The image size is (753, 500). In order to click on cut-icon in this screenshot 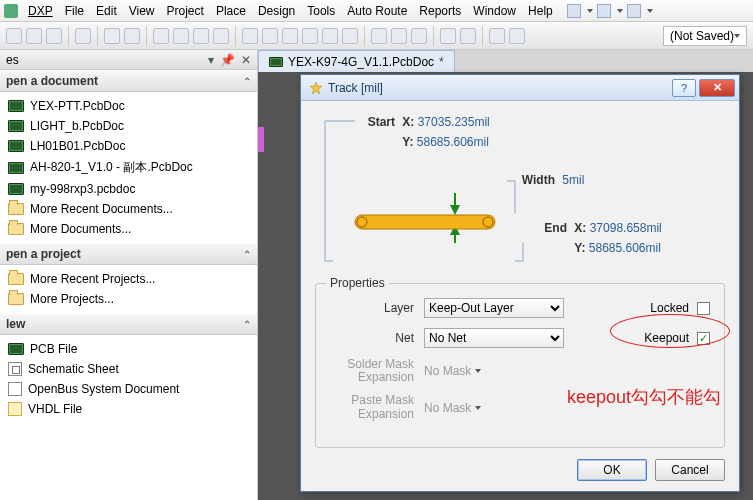, I will do `click(250, 36)`.